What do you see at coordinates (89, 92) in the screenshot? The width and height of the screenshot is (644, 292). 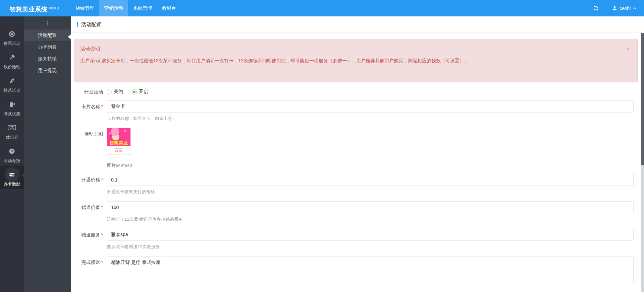 I see `enable-label: 开启活动` at bounding box center [89, 92].